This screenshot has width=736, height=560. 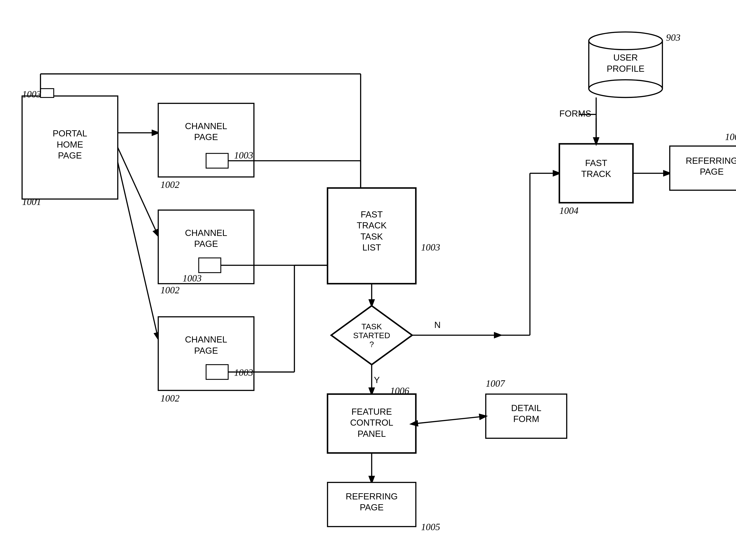 What do you see at coordinates (372, 327) in the screenshot?
I see `ts-label1: TASK` at bounding box center [372, 327].